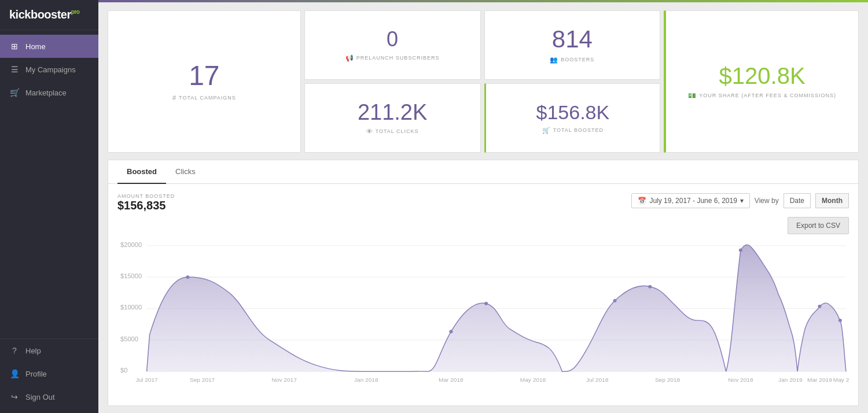 This screenshot has width=868, height=413. Describe the element at coordinates (642, 201) in the screenshot. I see `calendar-icon: 📅` at that location.